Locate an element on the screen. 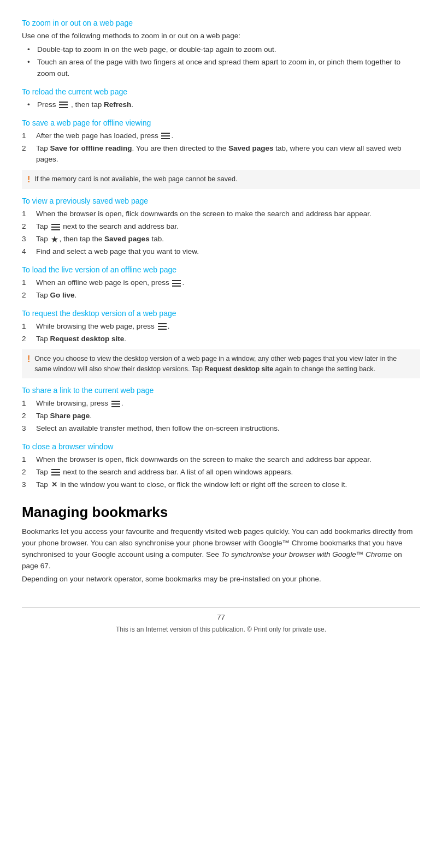  heading-close: To close a browser window is located at coordinates (221, 447).